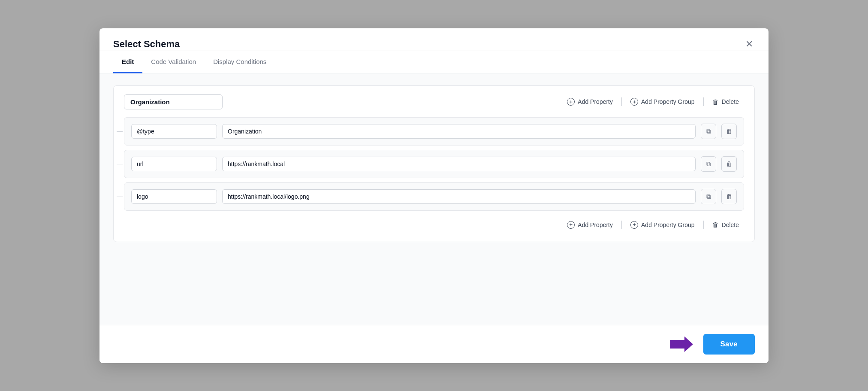  I want to click on property-row-1: ⧉ 🗑, so click(434, 164).